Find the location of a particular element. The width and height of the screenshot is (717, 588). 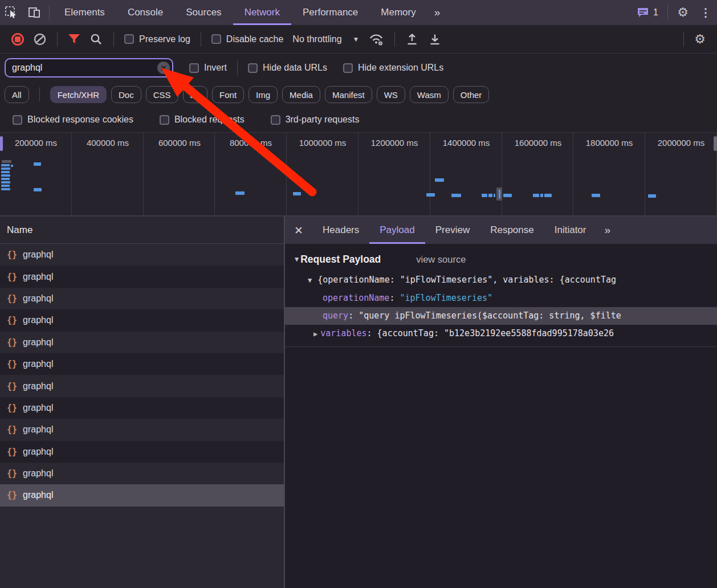

timeline-scroll-handle-left is located at coordinates (1, 144).